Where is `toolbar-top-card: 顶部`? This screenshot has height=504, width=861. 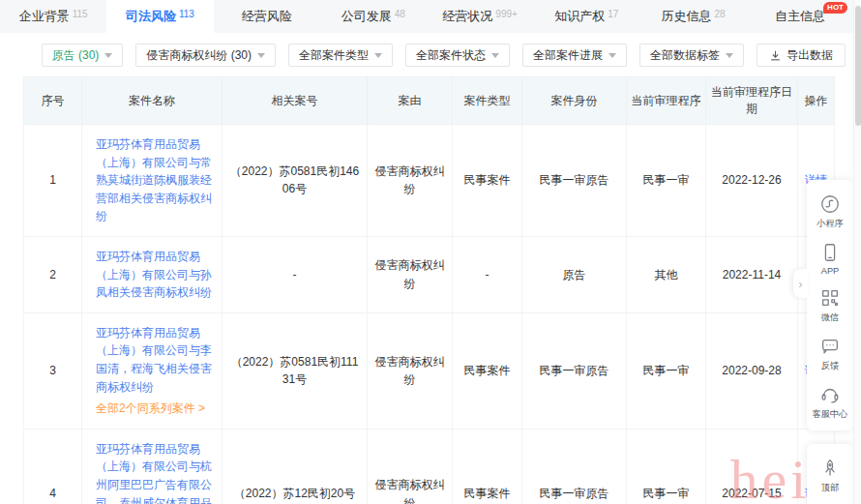
toolbar-top-card: 顶部 is located at coordinates (830, 474).